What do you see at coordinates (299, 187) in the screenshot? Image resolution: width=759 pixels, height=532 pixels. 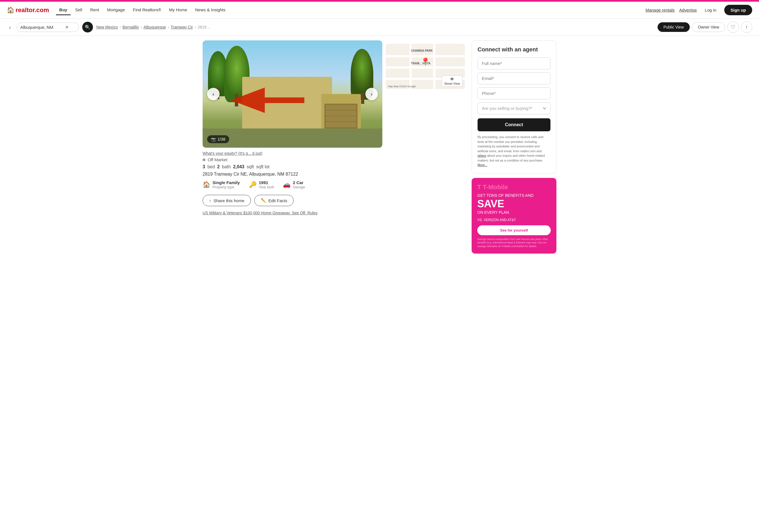 I see `garage-label: Garage` at bounding box center [299, 187].